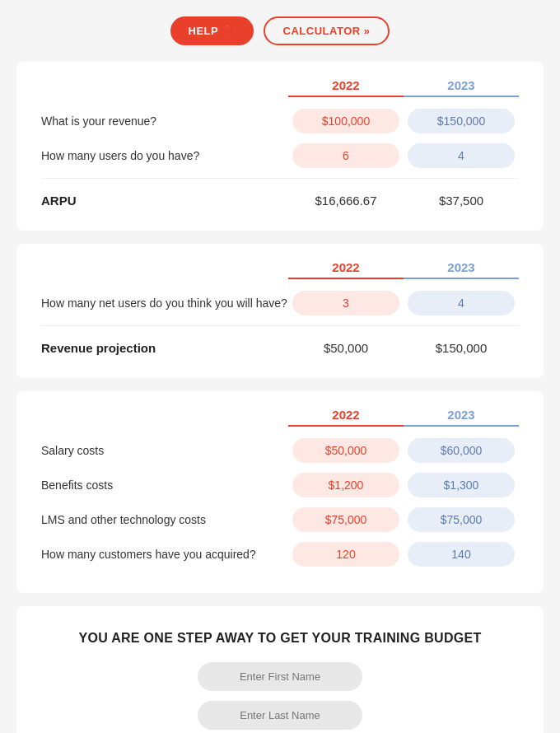 The width and height of the screenshot is (560, 733). I want to click on customers-row: How many customers have you acquired?, so click(280, 554).